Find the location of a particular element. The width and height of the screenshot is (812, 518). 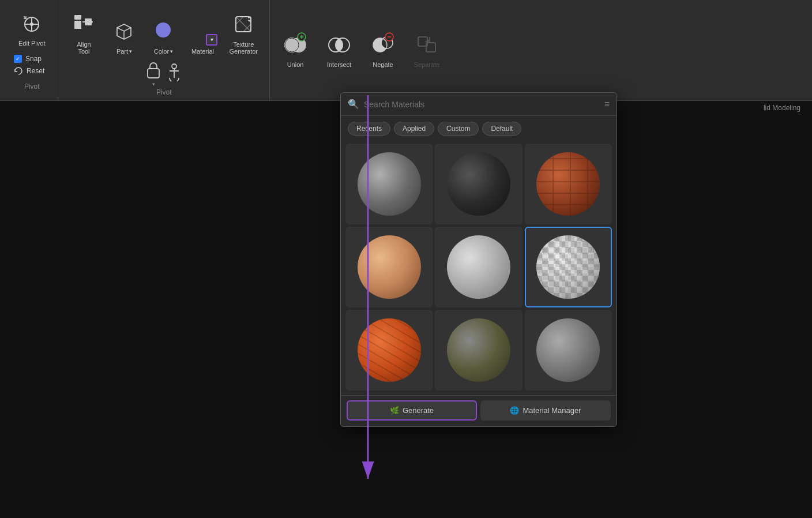

snap-reset-col: ✓ Snap Reset is located at coordinates (32, 65).